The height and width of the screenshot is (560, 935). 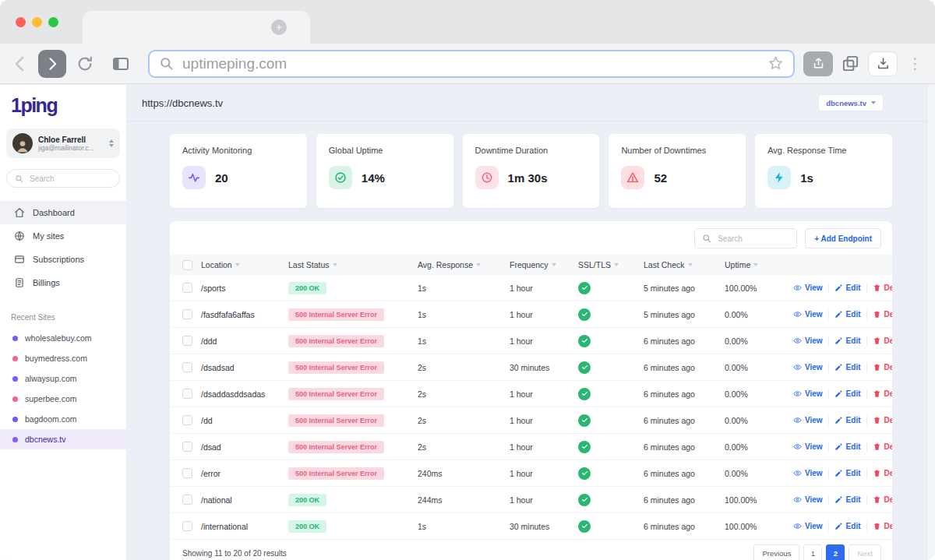 I want to click on bookmark-star-icon, so click(x=776, y=64).